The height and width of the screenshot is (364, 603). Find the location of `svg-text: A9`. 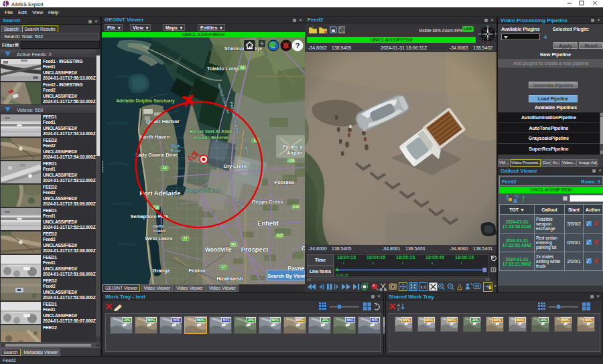

svg-text: A9 is located at coordinates (165, 168).